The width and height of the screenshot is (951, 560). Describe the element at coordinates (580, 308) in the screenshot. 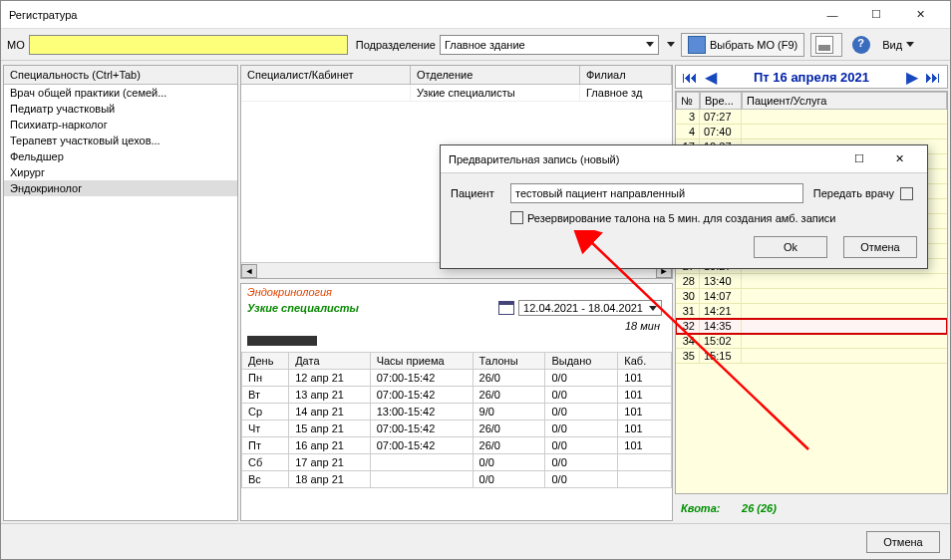

I see `date-range-row: 12.04.2021 - 18.04.2021` at that location.